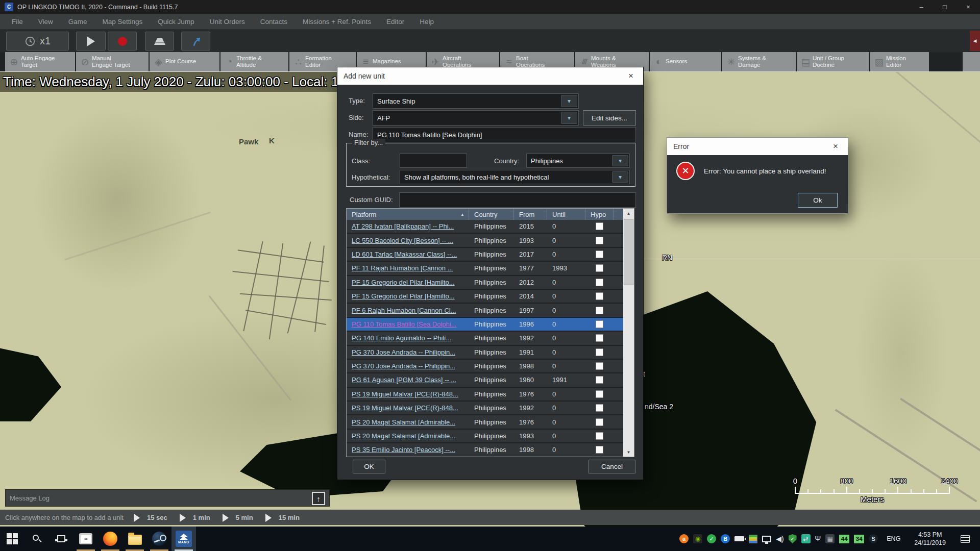 This screenshot has width=980, height=551. Describe the element at coordinates (404, 324) in the screenshot. I see `platform-link: PG 110 Tomas Batillo [Sea Dolphi...` at that location.